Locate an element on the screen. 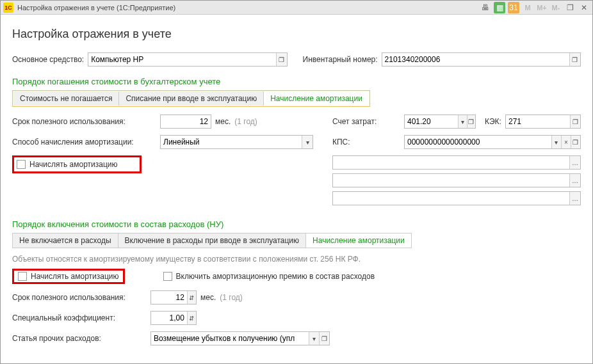 This screenshot has height=364, width=593. extra-field-3: … is located at coordinates (457, 198).